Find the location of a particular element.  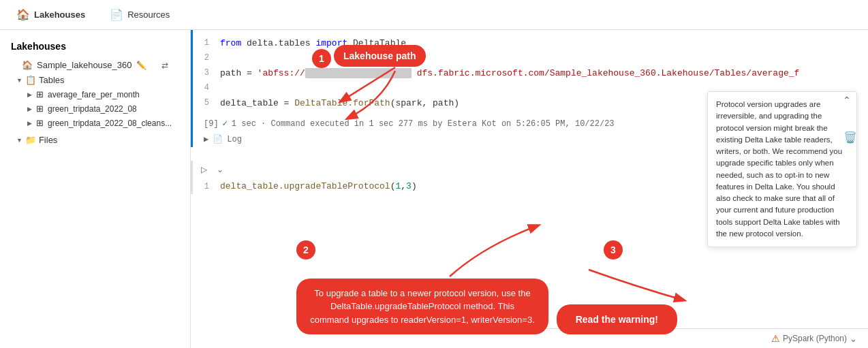

tree-item-green-cleans: ▶ ⊞ green_tripdata_2022_08_cleans... is located at coordinates (95, 123).